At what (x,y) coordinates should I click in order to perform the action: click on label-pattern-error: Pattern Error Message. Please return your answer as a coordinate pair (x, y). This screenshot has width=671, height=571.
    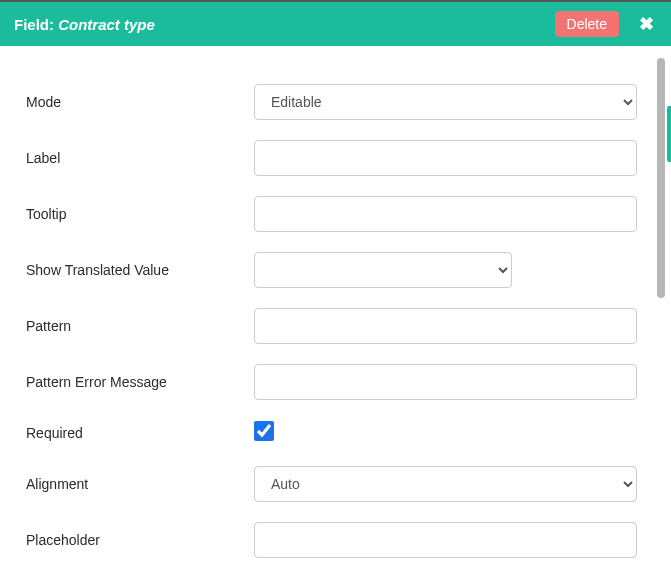
    Looking at the image, I should click on (140, 382).